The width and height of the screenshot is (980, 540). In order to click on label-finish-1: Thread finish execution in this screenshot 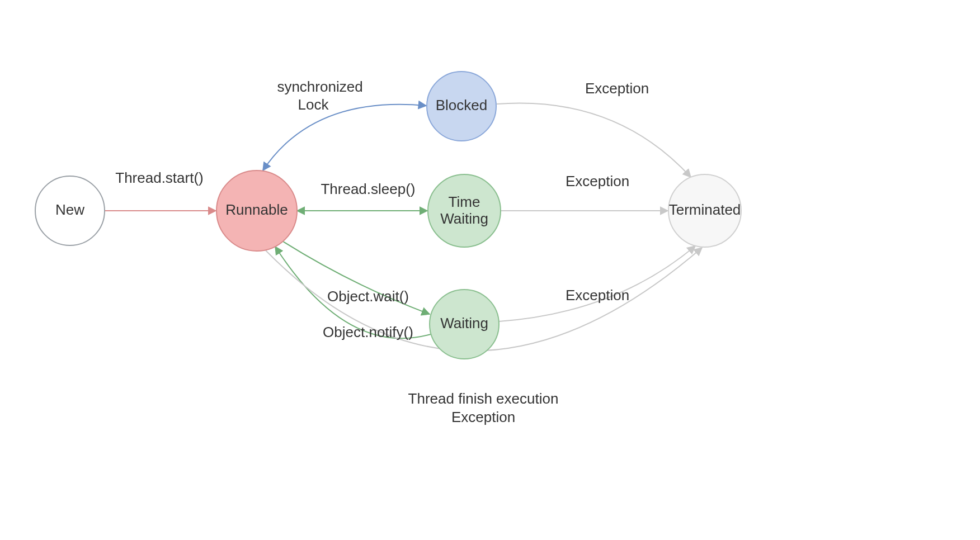, I will do `click(483, 399)`.